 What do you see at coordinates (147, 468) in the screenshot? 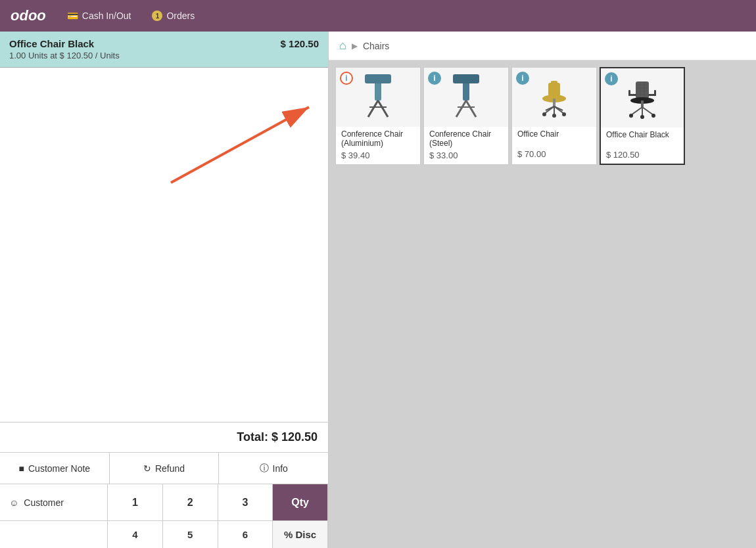
I see `refund-icon: ↻` at bounding box center [147, 468].